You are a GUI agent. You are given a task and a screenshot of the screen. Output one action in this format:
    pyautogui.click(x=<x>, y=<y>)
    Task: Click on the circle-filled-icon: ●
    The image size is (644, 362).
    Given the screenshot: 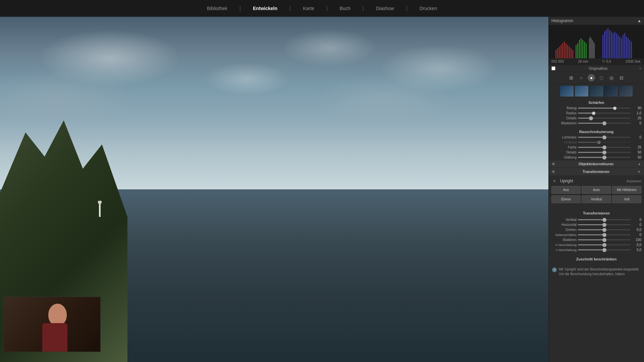 What is the action you would take?
    pyautogui.click(x=591, y=78)
    